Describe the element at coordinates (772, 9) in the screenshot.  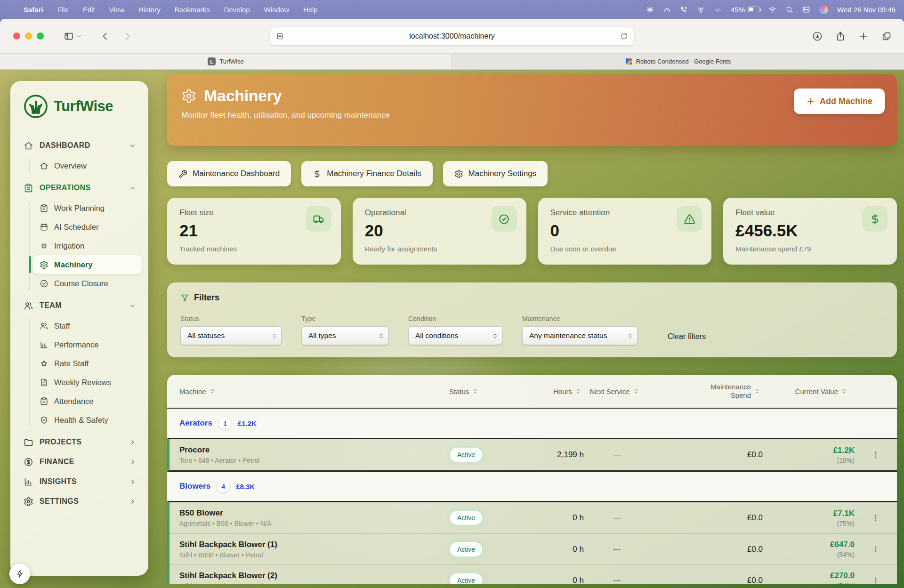
I see `wifi-icon` at that location.